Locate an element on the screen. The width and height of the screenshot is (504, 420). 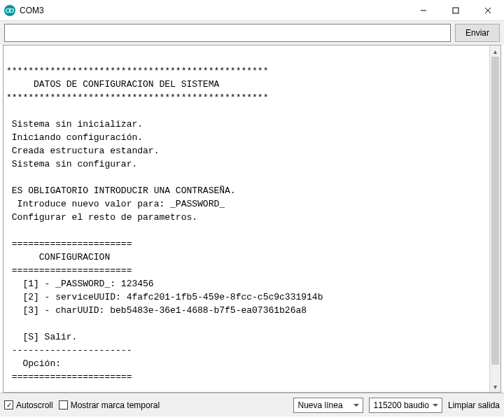
checkbox-icon: ✓ is located at coordinates (8, 405).